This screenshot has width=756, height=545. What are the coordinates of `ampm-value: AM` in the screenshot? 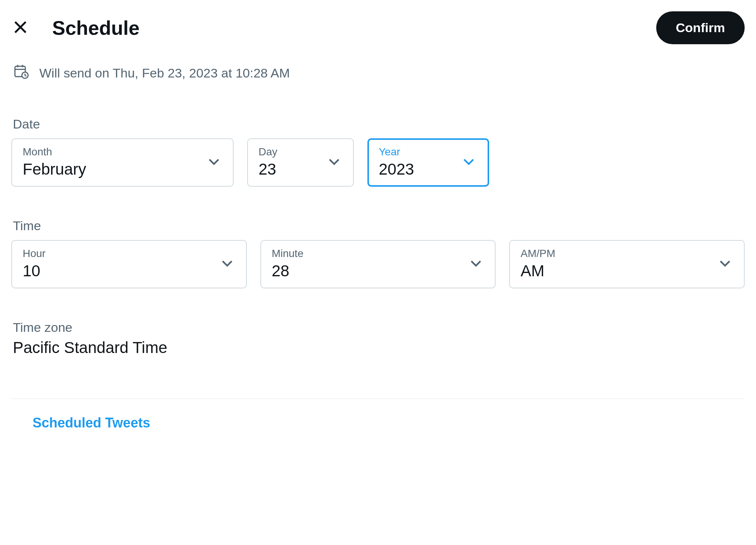 It's located at (627, 271).